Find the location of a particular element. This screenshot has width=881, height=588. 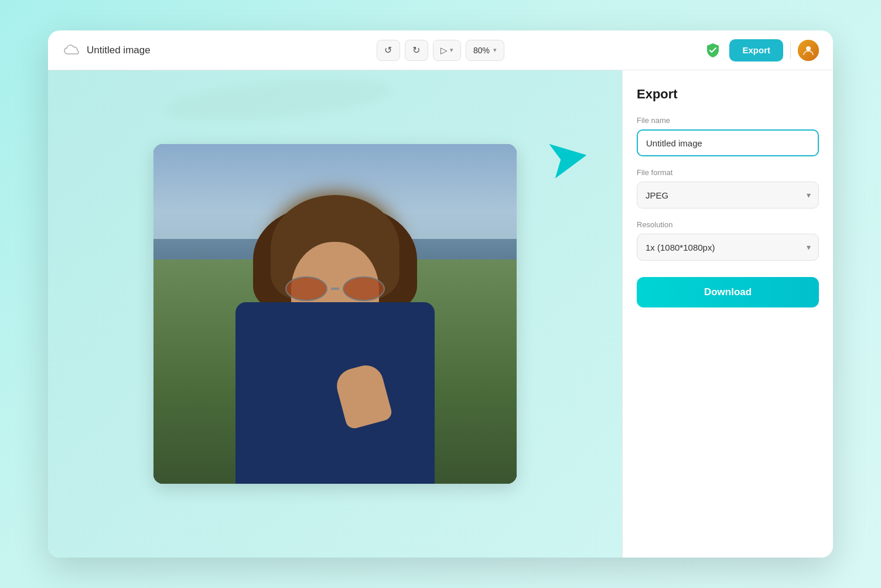

resolution-select: 1x (1080*1080px) 2x (2160*2160px) 0.5x (… is located at coordinates (728, 247).